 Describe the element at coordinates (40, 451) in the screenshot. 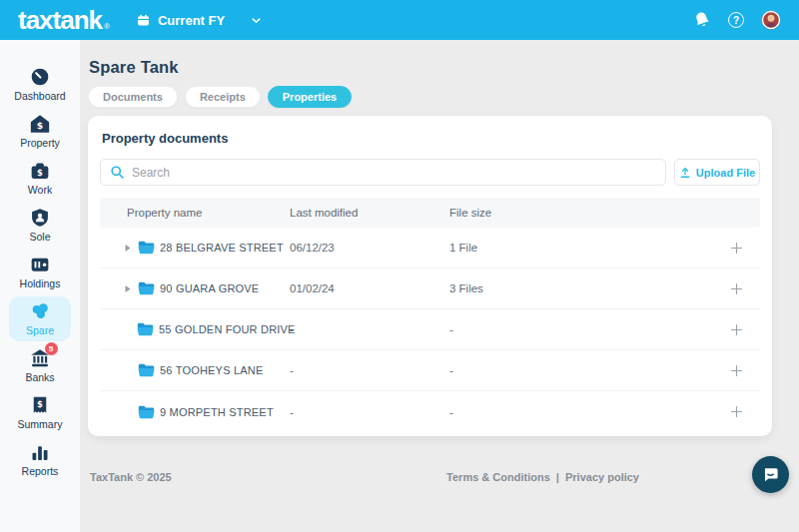

I see `reports-icon` at that location.